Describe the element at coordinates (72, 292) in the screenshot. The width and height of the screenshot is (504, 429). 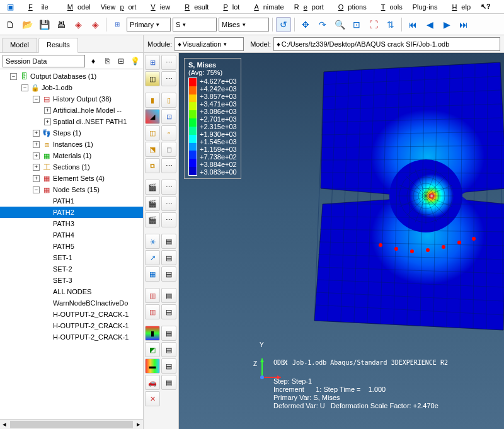
I see `tree-node-allnodes: ALL NODES` at that location.